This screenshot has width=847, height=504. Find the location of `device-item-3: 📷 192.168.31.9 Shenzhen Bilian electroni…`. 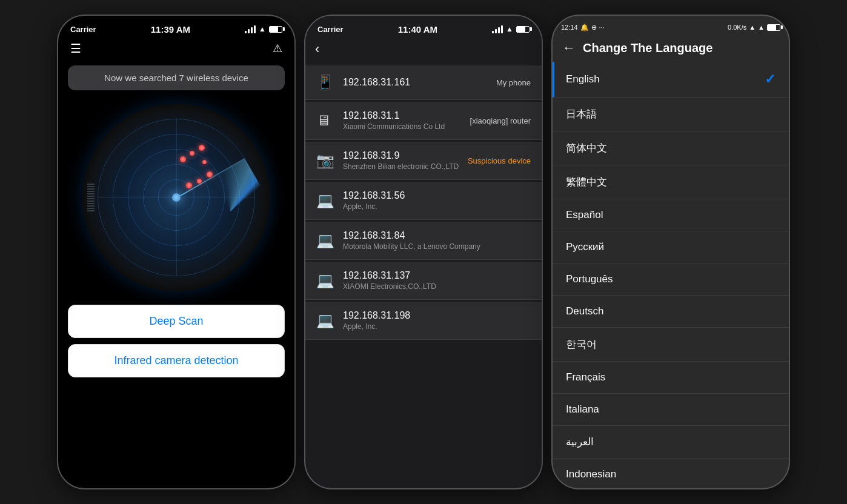

device-item-3: 📷 192.168.31.9 Shenzhen Bilian electroni… is located at coordinates (424, 161).